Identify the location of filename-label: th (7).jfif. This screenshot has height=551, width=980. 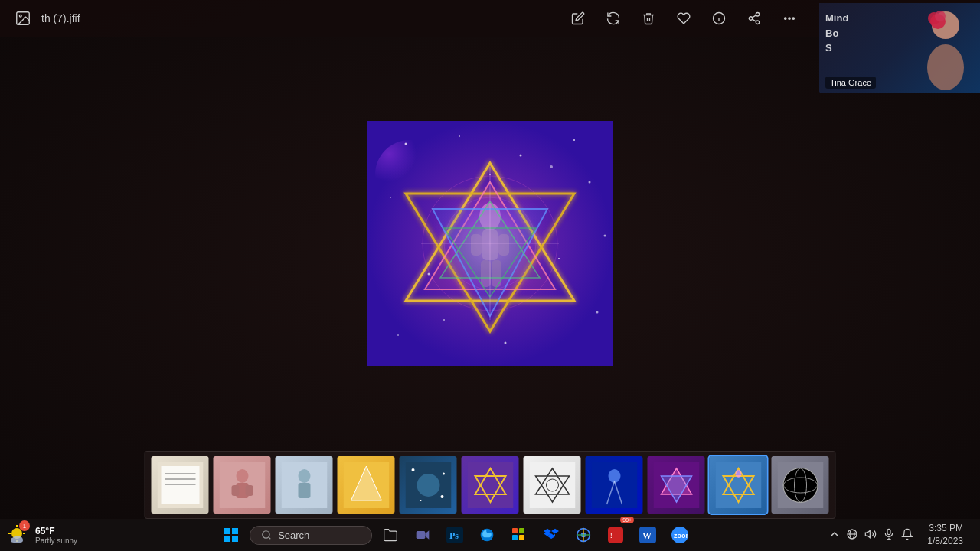
(305, 18).